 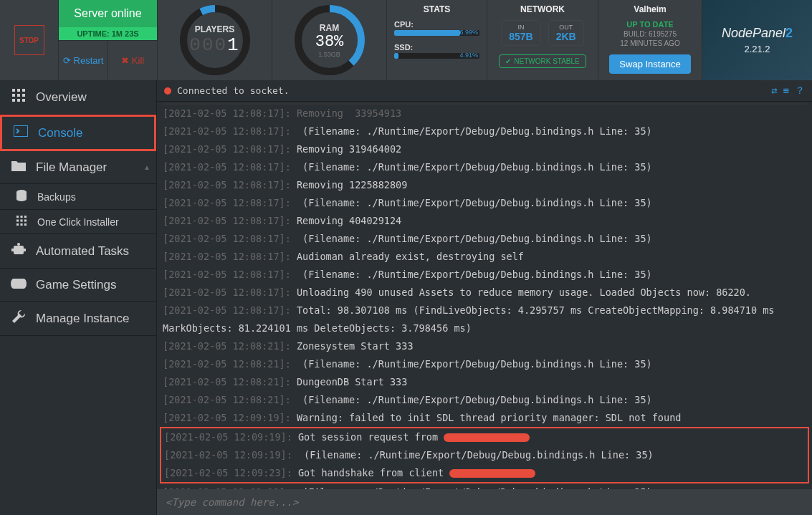 I want to click on log-line: [2021-02-05 12:08:17]: Unloading 490 unu…, so click(x=484, y=292).